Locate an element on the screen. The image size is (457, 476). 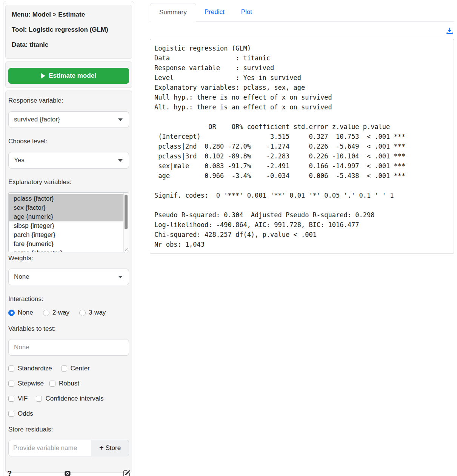
variables-to-test-value: None is located at coordinates (22, 347).